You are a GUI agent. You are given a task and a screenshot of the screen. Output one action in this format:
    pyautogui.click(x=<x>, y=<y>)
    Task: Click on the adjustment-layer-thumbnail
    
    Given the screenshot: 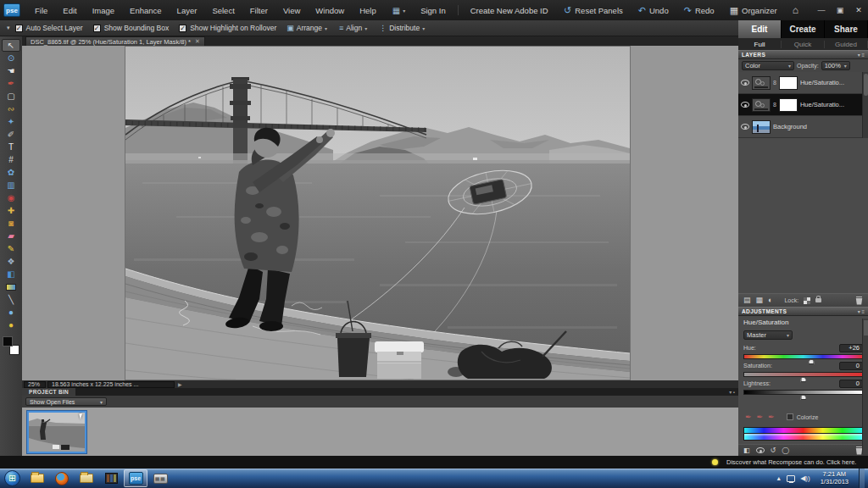 What is the action you would take?
    pyautogui.click(x=761, y=105)
    